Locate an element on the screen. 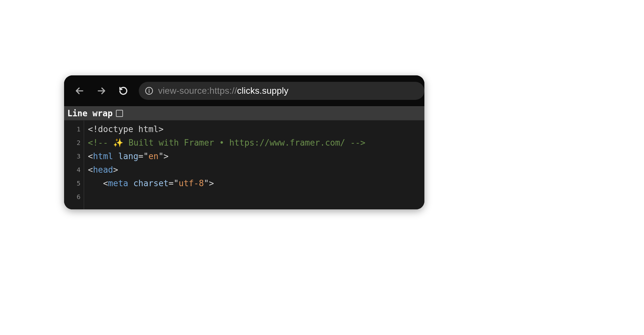  code-token: meta is located at coordinates (118, 183).